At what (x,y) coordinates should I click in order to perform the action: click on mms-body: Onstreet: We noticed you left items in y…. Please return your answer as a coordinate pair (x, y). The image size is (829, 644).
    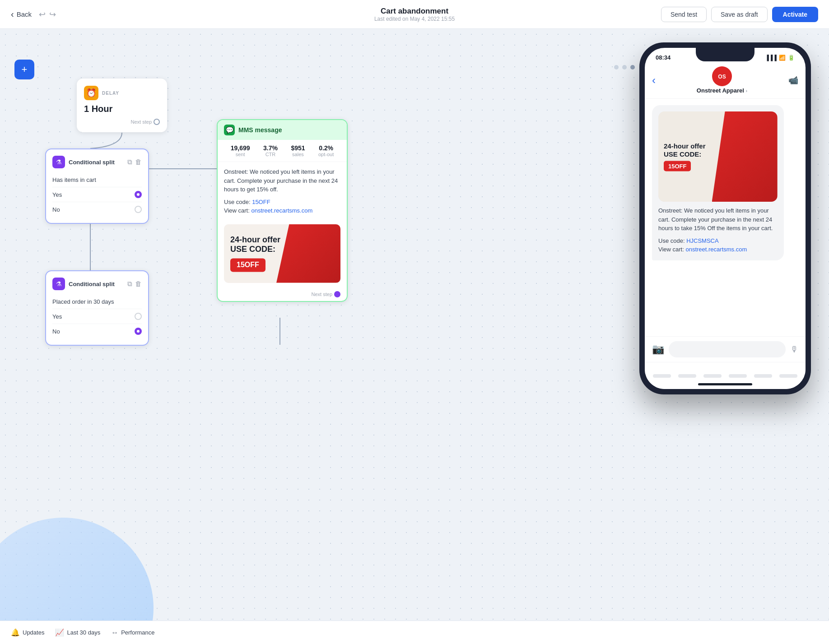
    Looking at the image, I should click on (282, 191).